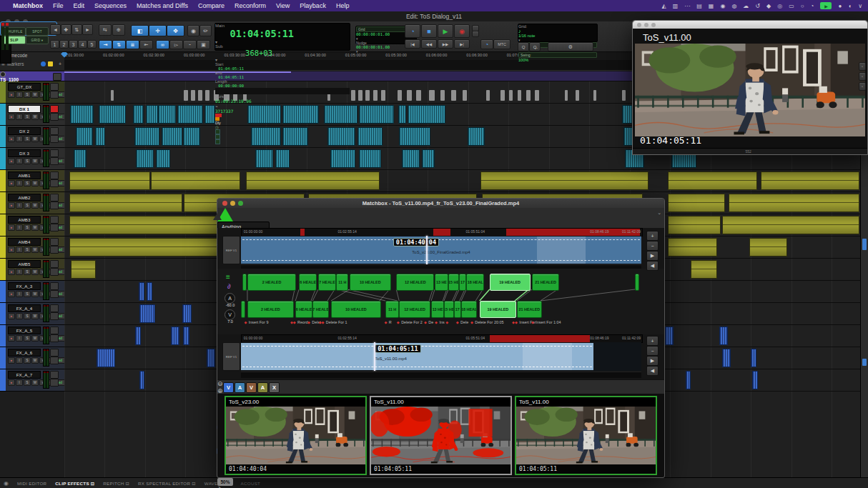  What do you see at coordinates (320, 309) in the screenshot?
I see `healed-segment-bottom: 7 HEALE` at bounding box center [320, 309].